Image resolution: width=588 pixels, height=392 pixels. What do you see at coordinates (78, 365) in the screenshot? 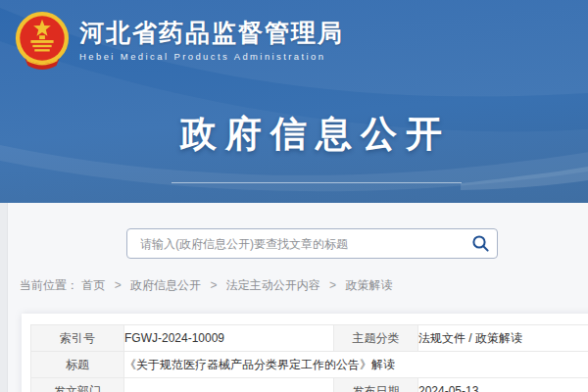
I see `document-title-label: 标题` at bounding box center [78, 365].